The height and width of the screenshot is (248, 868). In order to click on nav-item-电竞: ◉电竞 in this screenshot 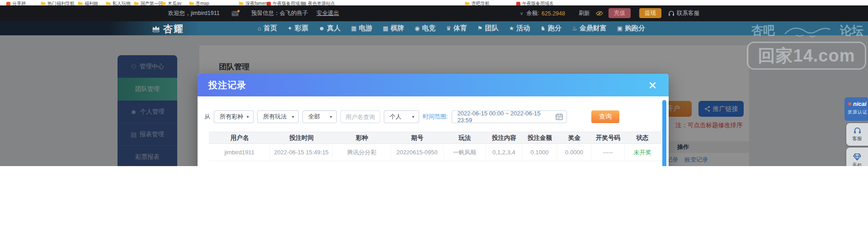, I will do `click(425, 28)`.